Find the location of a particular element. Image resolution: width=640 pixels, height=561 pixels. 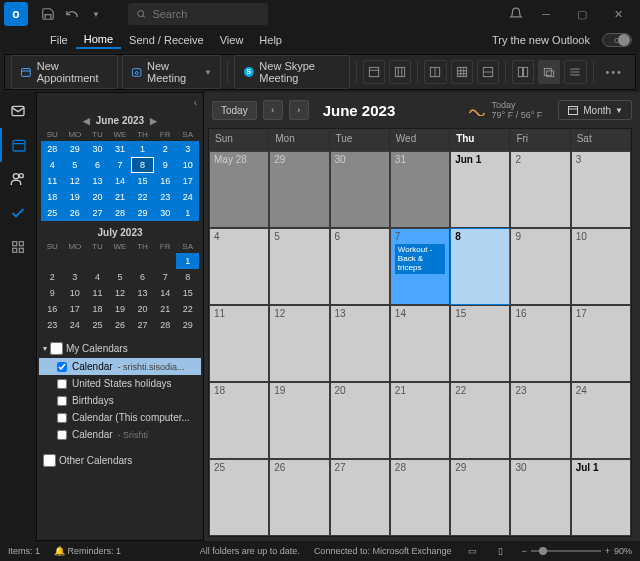

new-skype-meeting-button: S New Skype Meeting is located at coordinates (292, 72).